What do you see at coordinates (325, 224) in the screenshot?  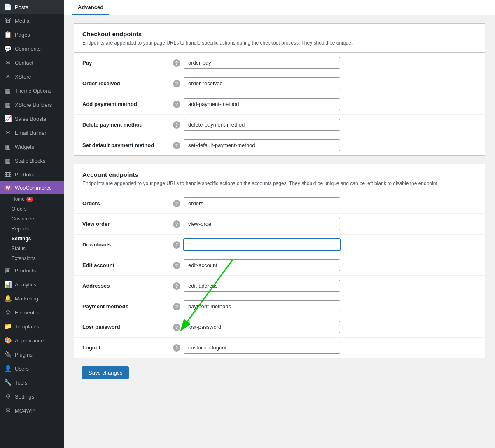 I see `field-row-view-order: ?` at bounding box center [325, 224].